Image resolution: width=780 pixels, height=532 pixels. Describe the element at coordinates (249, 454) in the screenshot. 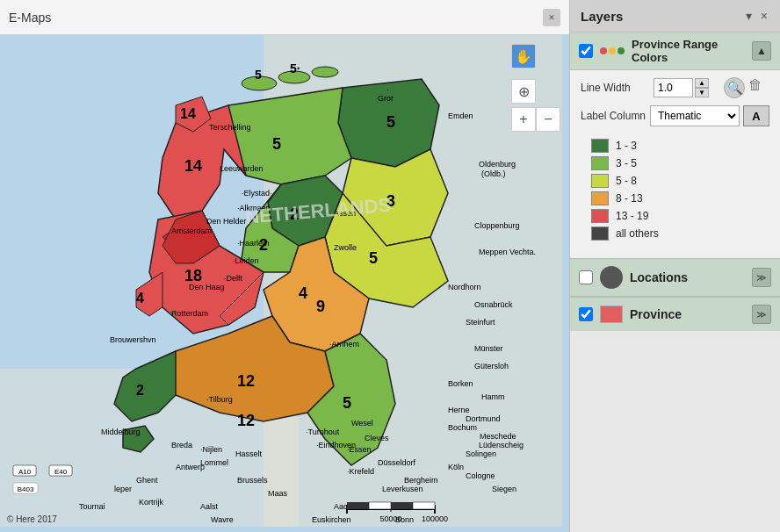

I see `svg-text: Hasselt` at that location.